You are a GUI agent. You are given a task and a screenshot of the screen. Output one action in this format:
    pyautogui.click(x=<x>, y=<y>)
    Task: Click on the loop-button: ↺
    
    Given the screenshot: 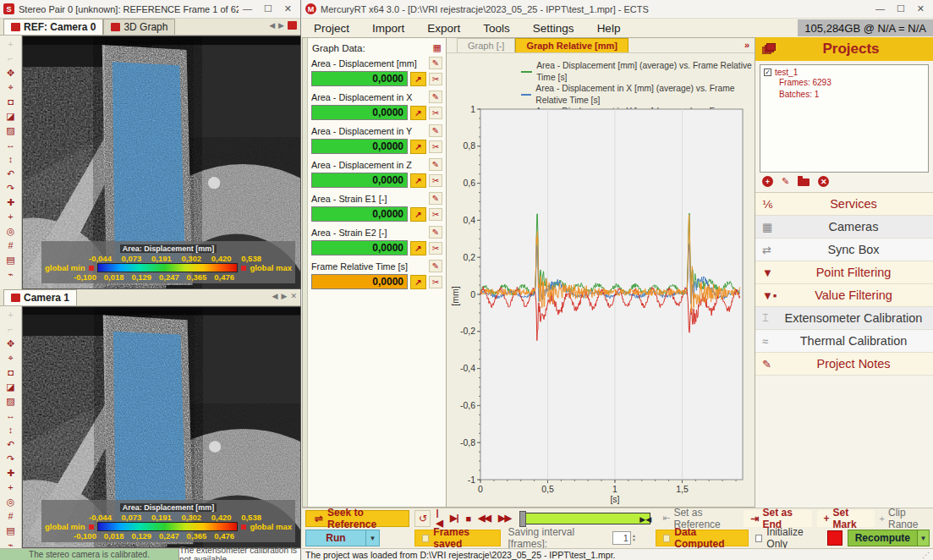 What is the action you would take?
    pyautogui.click(x=423, y=519)
    